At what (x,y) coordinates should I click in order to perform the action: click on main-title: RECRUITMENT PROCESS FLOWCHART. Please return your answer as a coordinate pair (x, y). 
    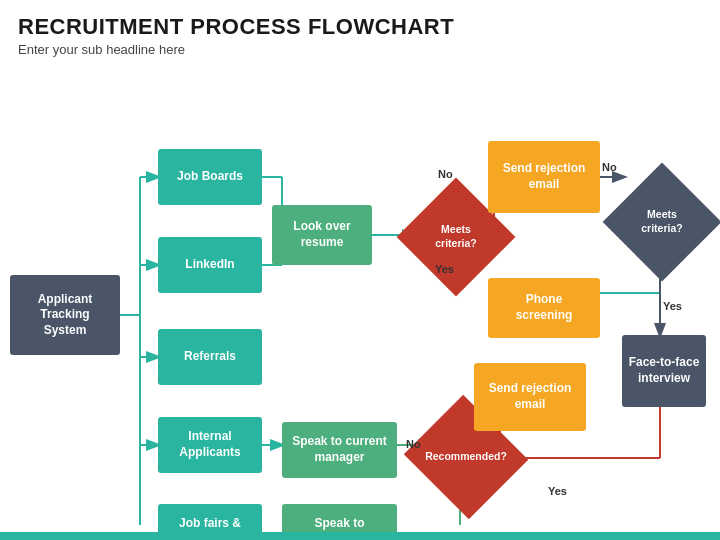
    Looking at the image, I should click on (360, 27).